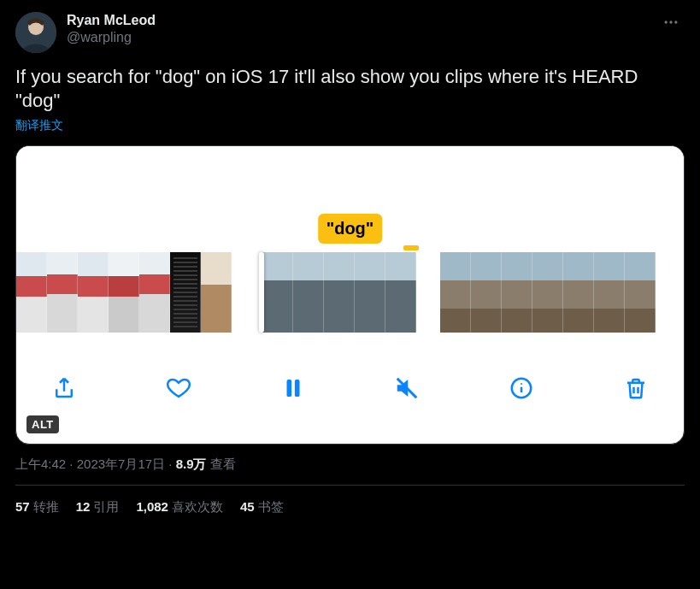 The height and width of the screenshot is (589, 700). Describe the element at coordinates (411, 248) in the screenshot. I see `tooltip-marker` at that location.